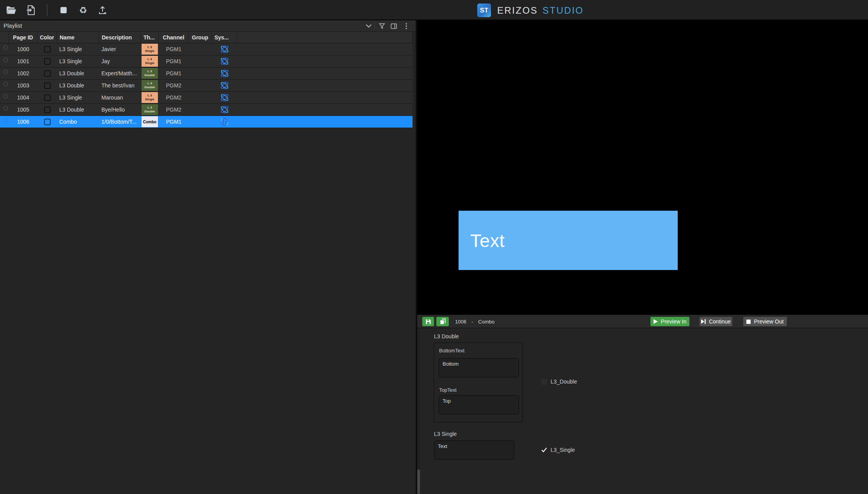  I want to click on playlist-row: 1002L3 DoubleExpert/Matth...L 3DoublePGM…, so click(206, 73).